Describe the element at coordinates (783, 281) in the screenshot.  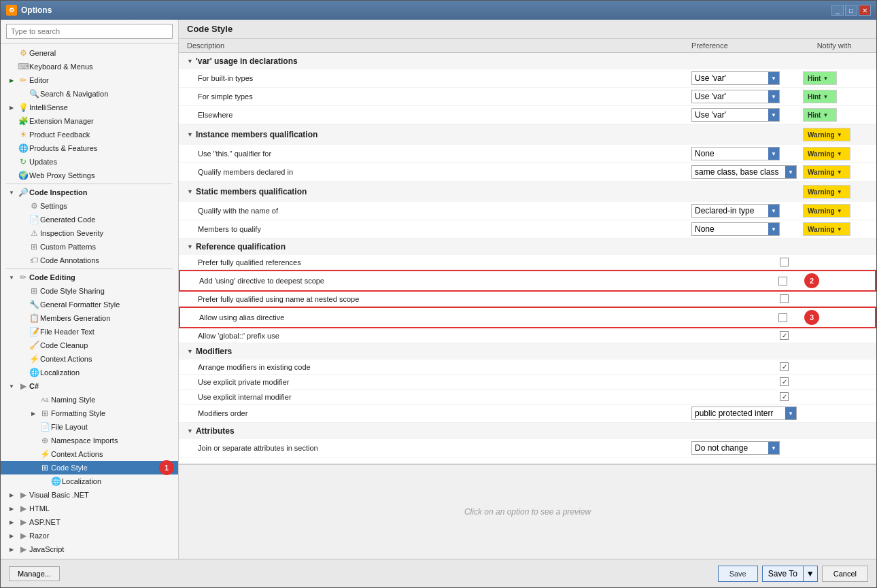
I see `checkbox-add-using` at that location.